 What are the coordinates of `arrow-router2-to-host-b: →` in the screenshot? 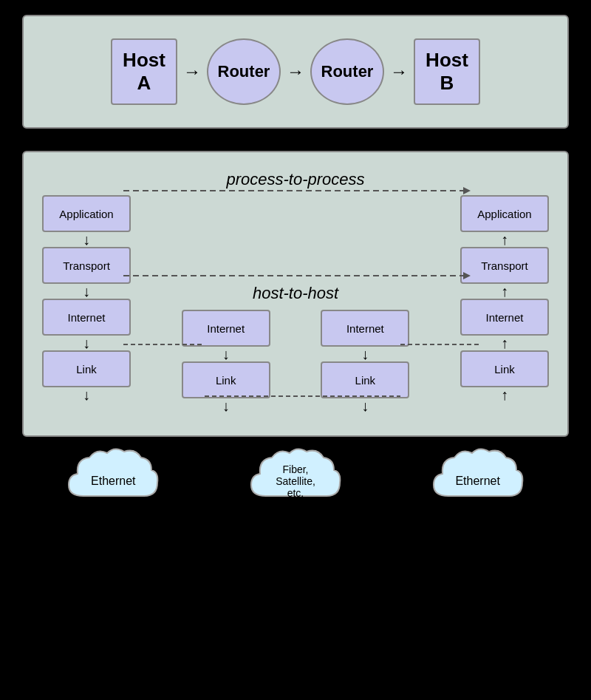 It's located at (399, 72).